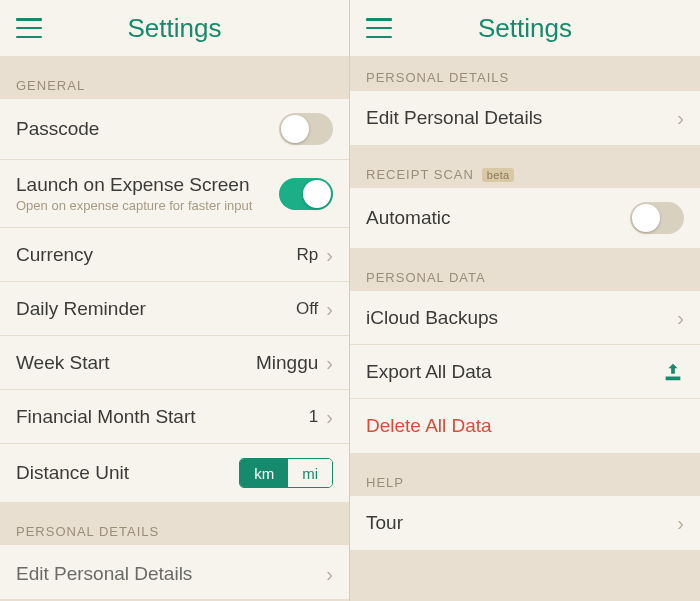  Describe the element at coordinates (174, 473) in the screenshot. I see `row-distance: Distance Unit km mi` at that location.